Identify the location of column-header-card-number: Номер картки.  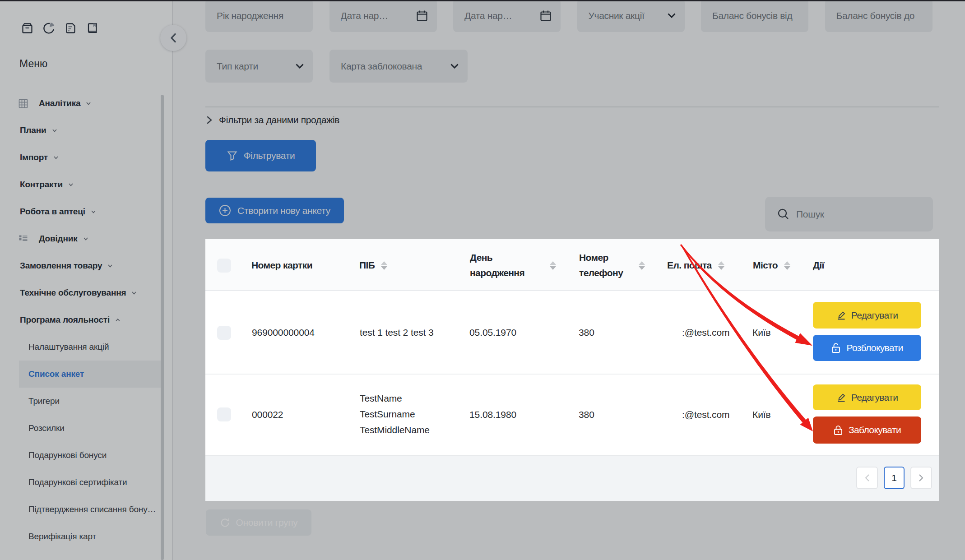
(282, 265).